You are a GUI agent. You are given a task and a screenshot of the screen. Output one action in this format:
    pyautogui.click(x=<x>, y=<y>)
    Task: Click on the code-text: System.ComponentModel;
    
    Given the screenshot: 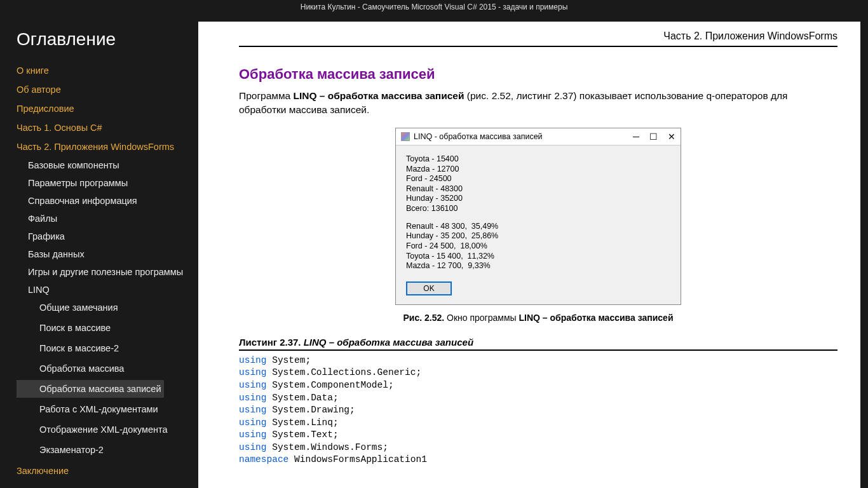 What is the action you would take?
    pyautogui.click(x=330, y=385)
    